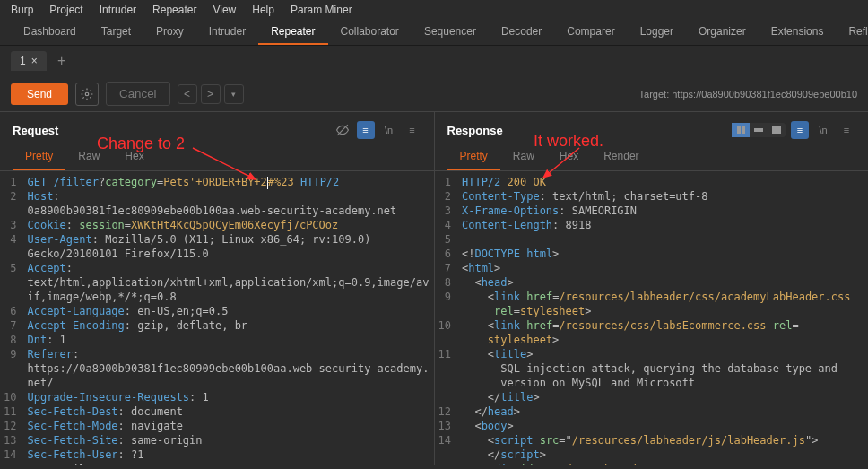  Describe the element at coordinates (138, 93) in the screenshot. I see `cancel-button: Cancel` at that location.